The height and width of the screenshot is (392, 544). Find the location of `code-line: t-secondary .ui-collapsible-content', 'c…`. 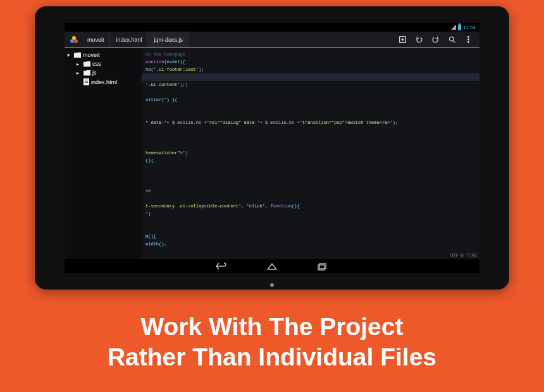

code-line: t-secondary .ui-collapsible-content', 'c… is located at coordinates (311, 206).